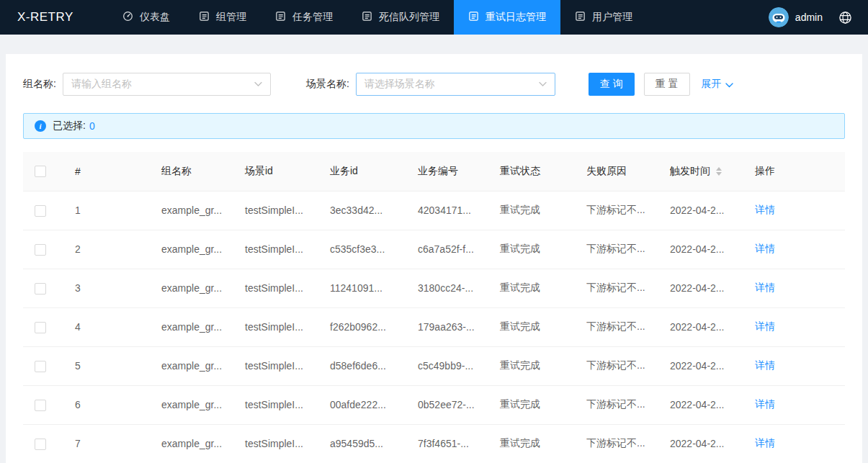 The image size is (868, 463). I want to click on group-name-placeholder: 请输入组名称, so click(102, 84).